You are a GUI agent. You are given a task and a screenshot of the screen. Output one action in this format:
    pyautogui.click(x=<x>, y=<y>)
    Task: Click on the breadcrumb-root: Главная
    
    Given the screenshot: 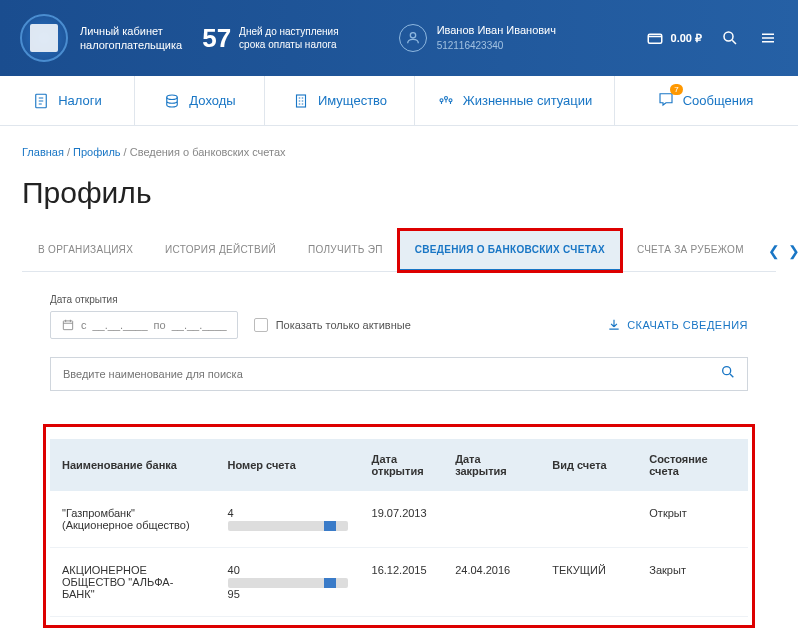 What is the action you would take?
    pyautogui.click(x=43, y=152)
    